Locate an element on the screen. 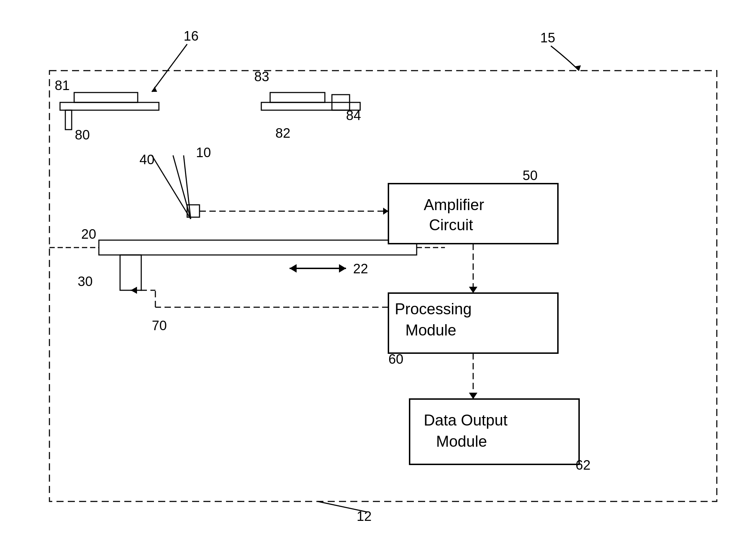  processing-label-line1: Processing is located at coordinates (433, 309).